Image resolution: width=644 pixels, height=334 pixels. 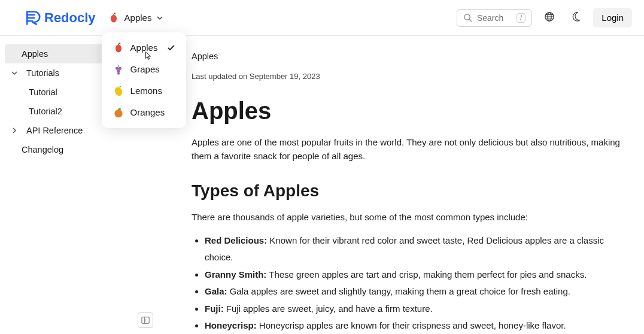 I want to click on list-item: Fuji: Fuji apples are sweet, juicy, and …, so click(x=412, y=309).